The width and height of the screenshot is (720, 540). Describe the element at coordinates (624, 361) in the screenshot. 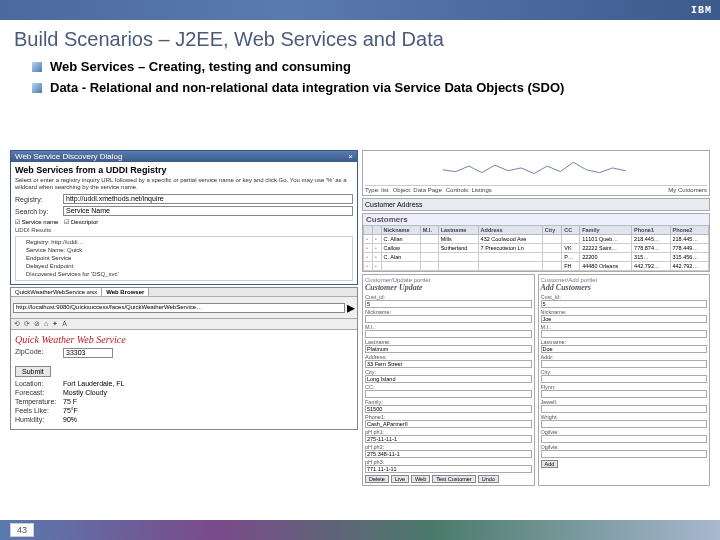

I see `form-field: Addr:` at that location.